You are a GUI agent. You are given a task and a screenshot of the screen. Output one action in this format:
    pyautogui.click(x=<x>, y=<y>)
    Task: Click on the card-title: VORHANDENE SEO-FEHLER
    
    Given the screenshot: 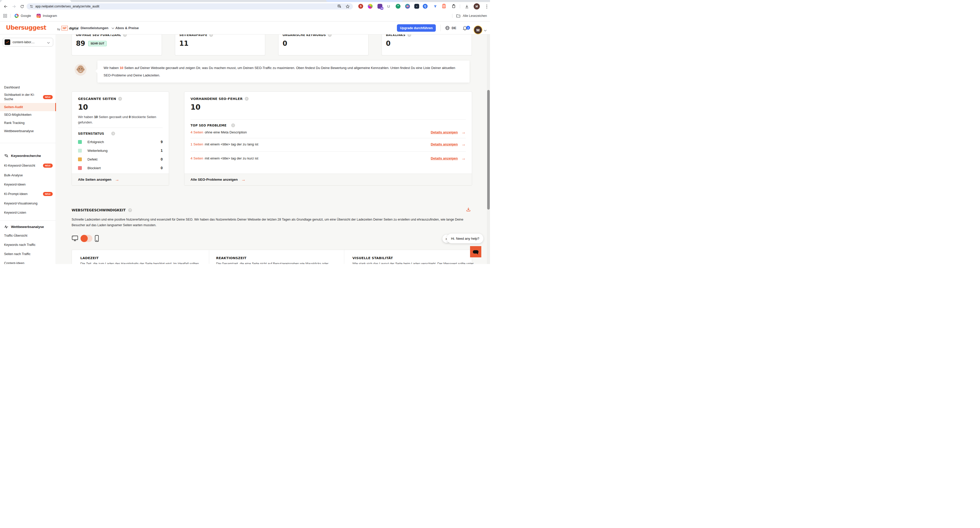 What is the action you would take?
    pyautogui.click(x=217, y=99)
    